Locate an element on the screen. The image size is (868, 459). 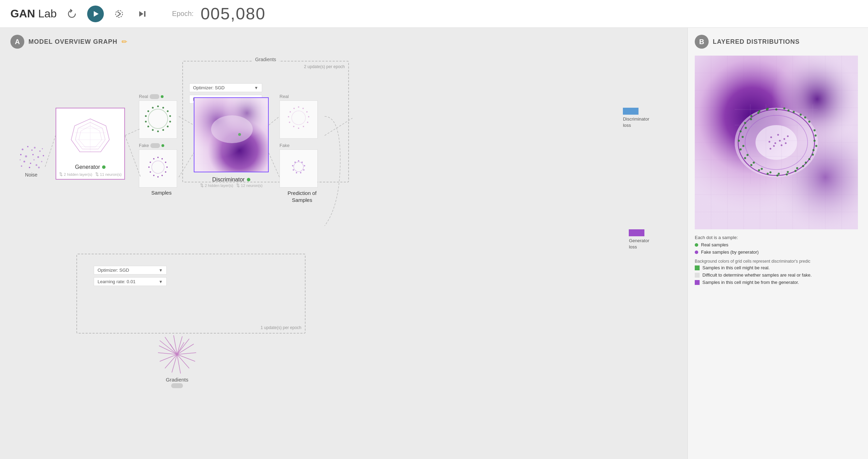
fake-label: Fake is located at coordinates (144, 145).